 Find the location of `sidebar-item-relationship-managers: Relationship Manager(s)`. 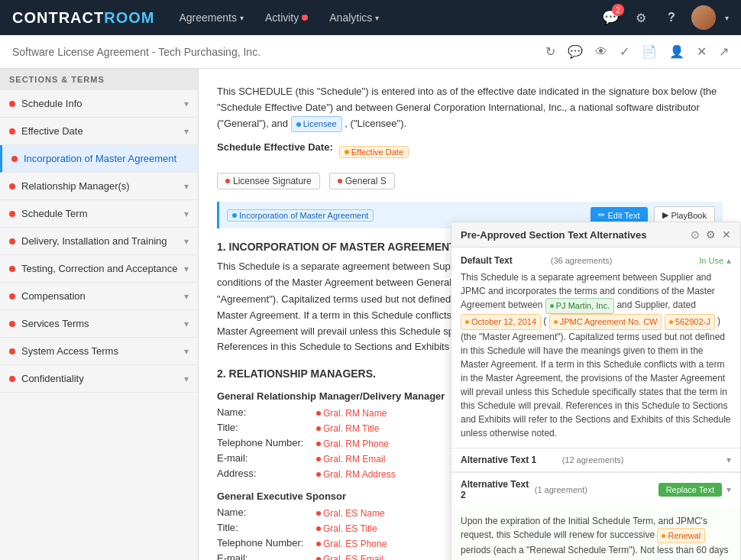

sidebar-item-relationship-managers: Relationship Manager(s) is located at coordinates (99, 186).